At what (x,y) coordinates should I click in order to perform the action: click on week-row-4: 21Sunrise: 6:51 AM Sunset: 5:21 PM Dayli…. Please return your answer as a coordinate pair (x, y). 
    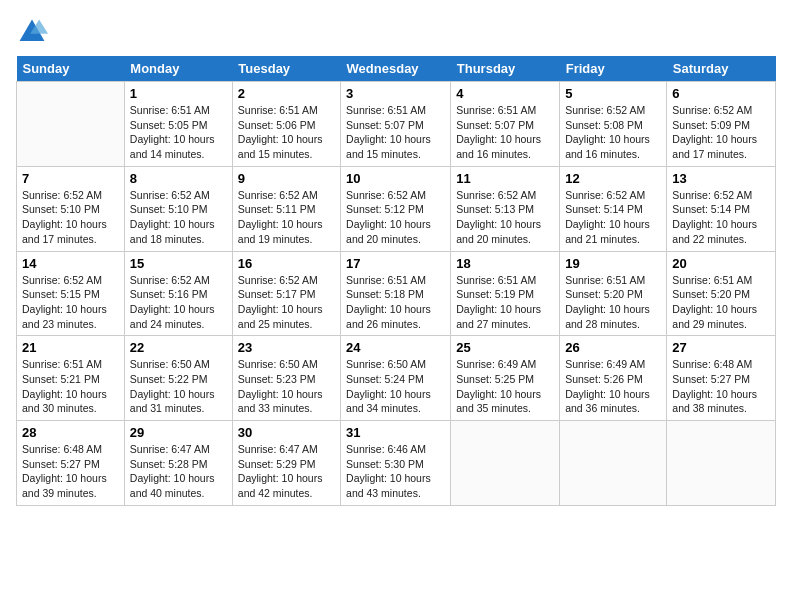
    Looking at the image, I should click on (396, 378).